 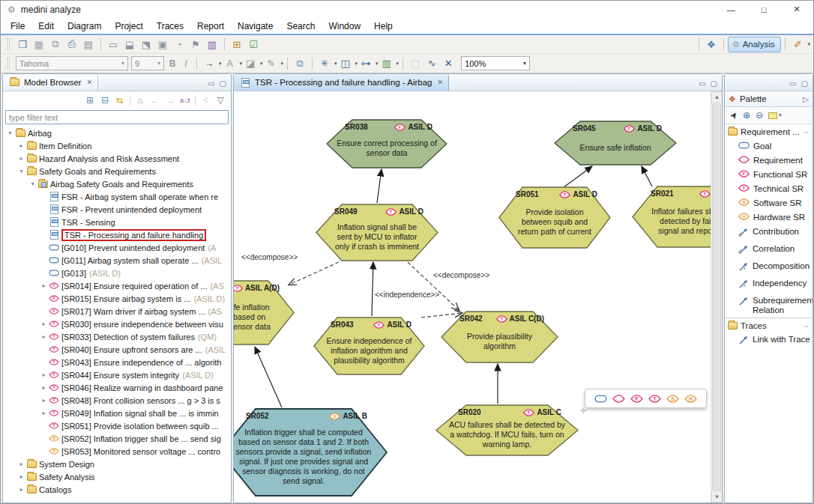 What do you see at coordinates (655, 398) in the screenshot?
I see `technical-sr-icon: T` at bounding box center [655, 398].